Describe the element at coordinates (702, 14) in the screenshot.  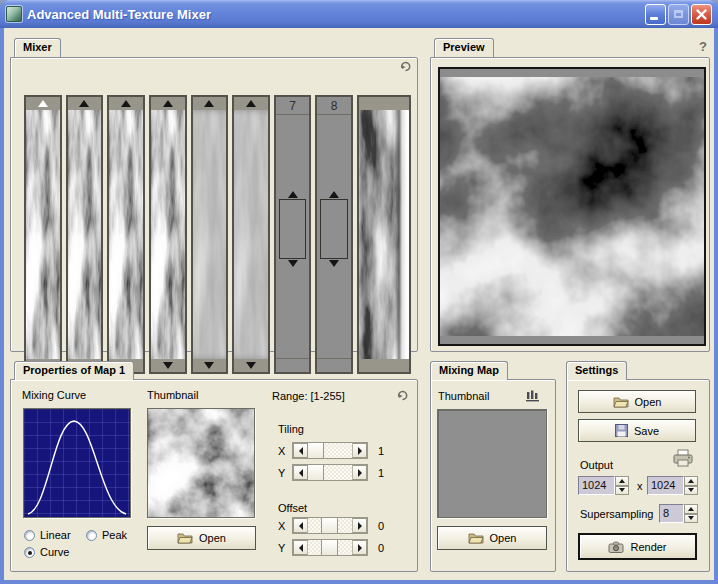
I see `close-button` at that location.